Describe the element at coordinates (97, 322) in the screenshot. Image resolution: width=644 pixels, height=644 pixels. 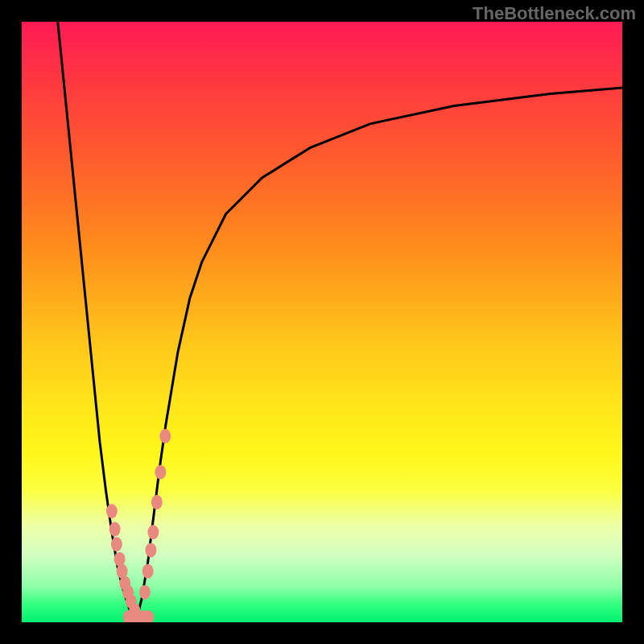
I see `curve-curve-left` at that location.